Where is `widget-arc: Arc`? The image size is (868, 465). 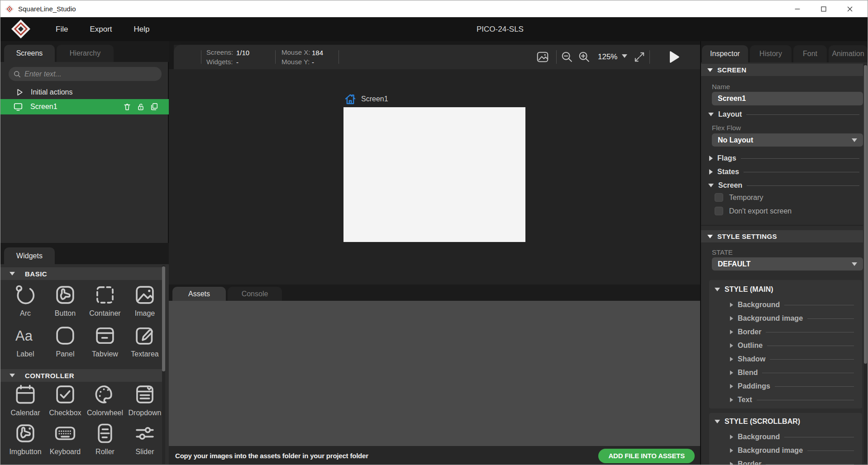 widget-arc: Arc is located at coordinates (25, 300).